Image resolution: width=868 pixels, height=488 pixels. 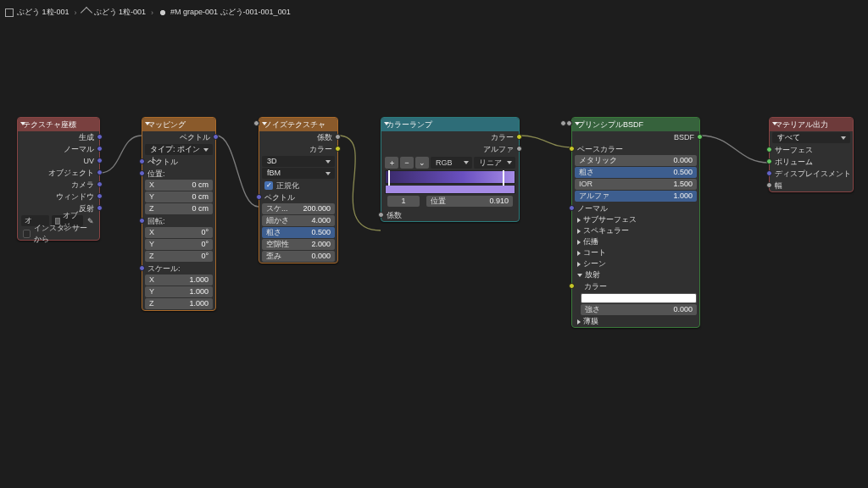 I want to click on node-mapping: マッピング ベクトル タイプ: ポイント ベクトル 位置: X0 cm Y0 c…, so click(x=179, y=214).